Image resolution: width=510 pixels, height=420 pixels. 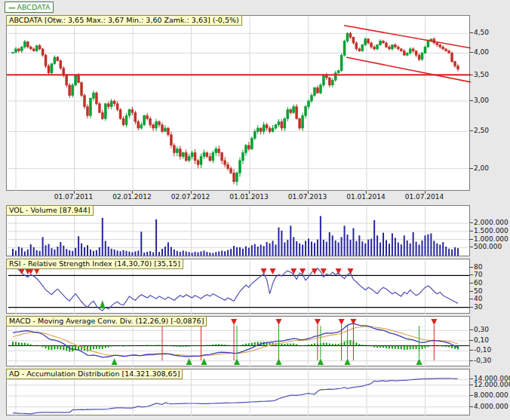 I want to click on y-axis-label: 0,30, so click(x=481, y=330).